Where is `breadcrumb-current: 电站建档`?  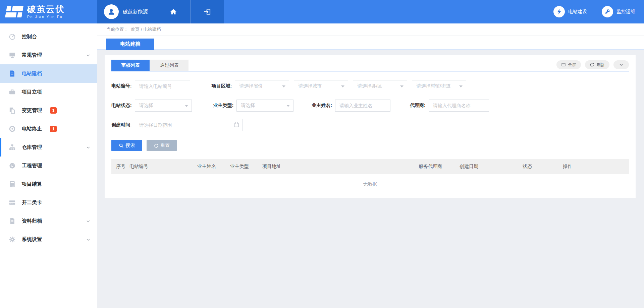
breadcrumb-current: 电站建档 is located at coordinates (152, 29).